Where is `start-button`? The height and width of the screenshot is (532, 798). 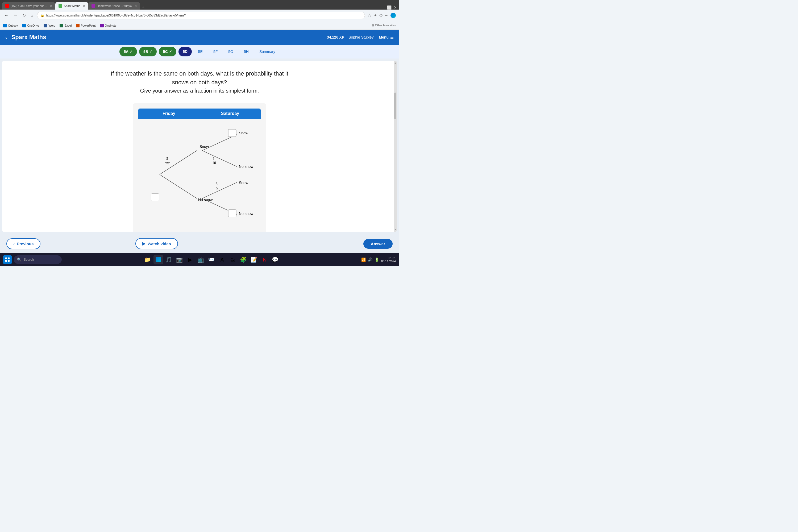 start-button is located at coordinates (7, 260).